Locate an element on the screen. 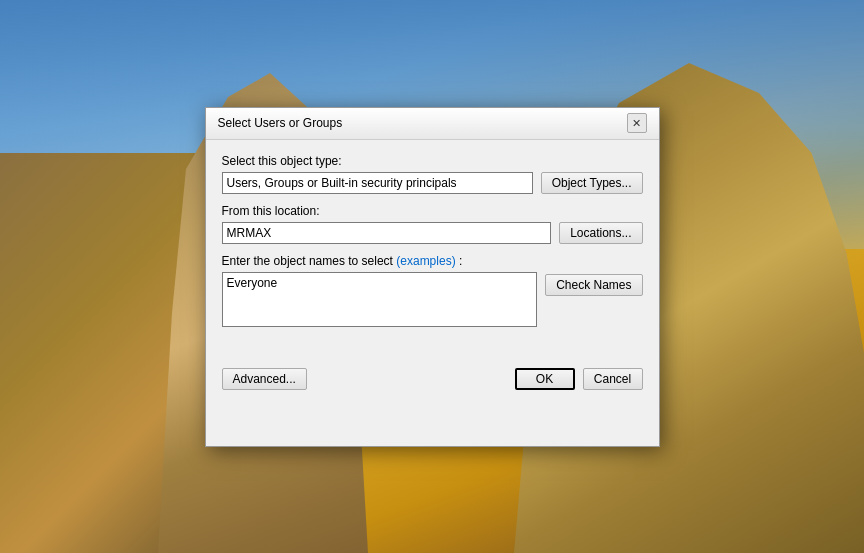 This screenshot has height=553, width=864. cancel-button: Cancel is located at coordinates (613, 379).